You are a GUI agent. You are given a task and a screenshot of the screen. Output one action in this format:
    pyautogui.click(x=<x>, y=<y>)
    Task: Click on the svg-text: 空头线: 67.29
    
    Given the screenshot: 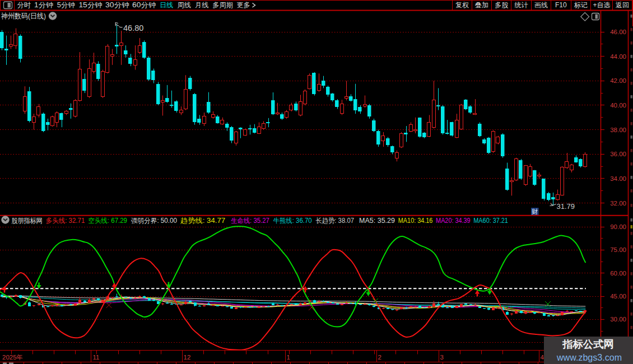 What is the action you would take?
    pyautogui.click(x=108, y=221)
    